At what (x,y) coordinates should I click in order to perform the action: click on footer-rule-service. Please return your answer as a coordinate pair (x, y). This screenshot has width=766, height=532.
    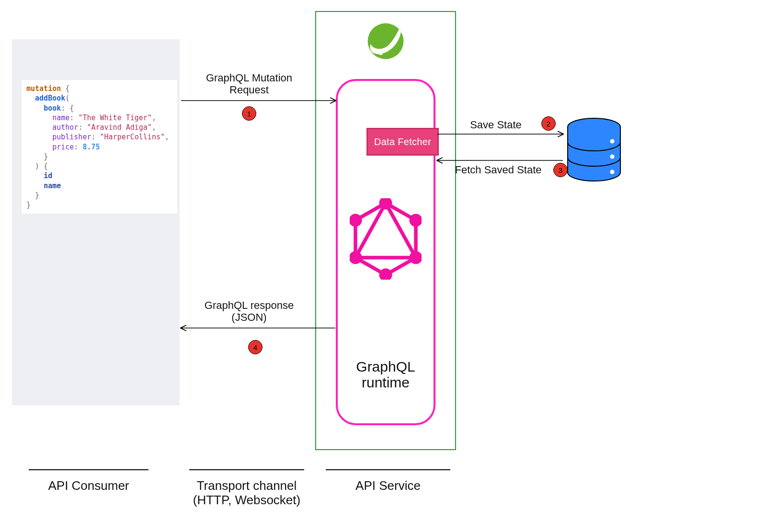
    Looking at the image, I should click on (388, 470).